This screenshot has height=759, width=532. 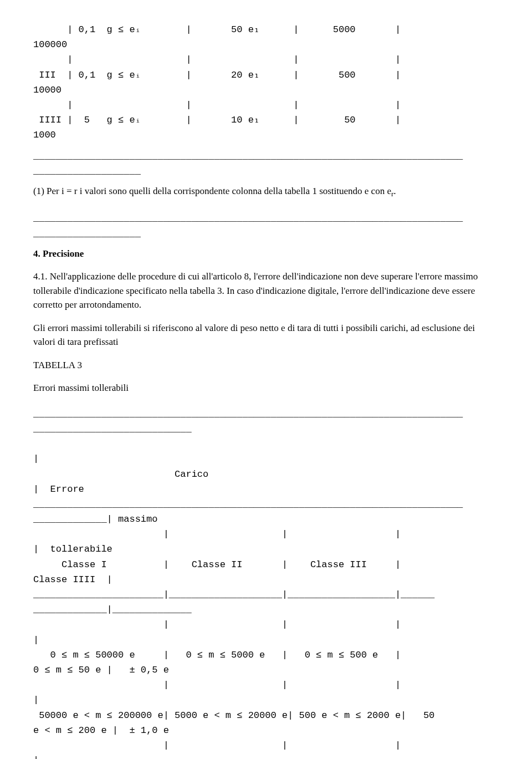 What do you see at coordinates (40, 276) in the screenshot?
I see `section-4.1-num: 4.1.` at bounding box center [40, 276].